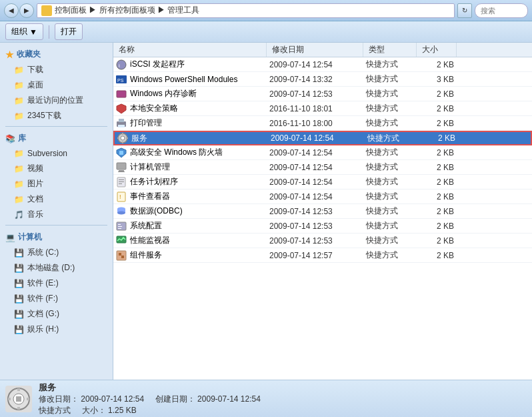 This screenshot has height=417, width=532. I want to click on organize-button: 组织 ▼, so click(24, 32).